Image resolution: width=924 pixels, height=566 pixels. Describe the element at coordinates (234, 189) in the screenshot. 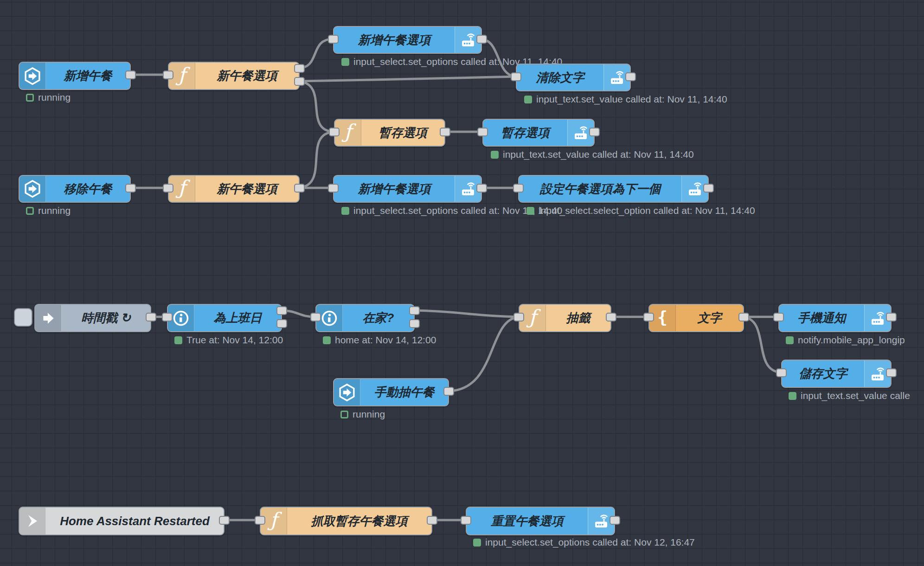

I see `new-lunch-options-function-2: ƒ新午餐選項` at that location.